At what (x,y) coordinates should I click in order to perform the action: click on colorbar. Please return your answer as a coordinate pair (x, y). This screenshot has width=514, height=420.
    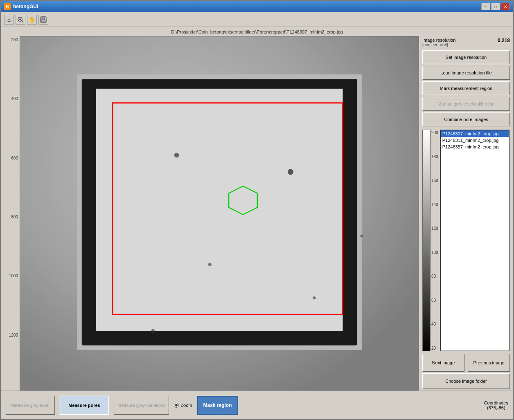
    Looking at the image, I should click on (426, 240).